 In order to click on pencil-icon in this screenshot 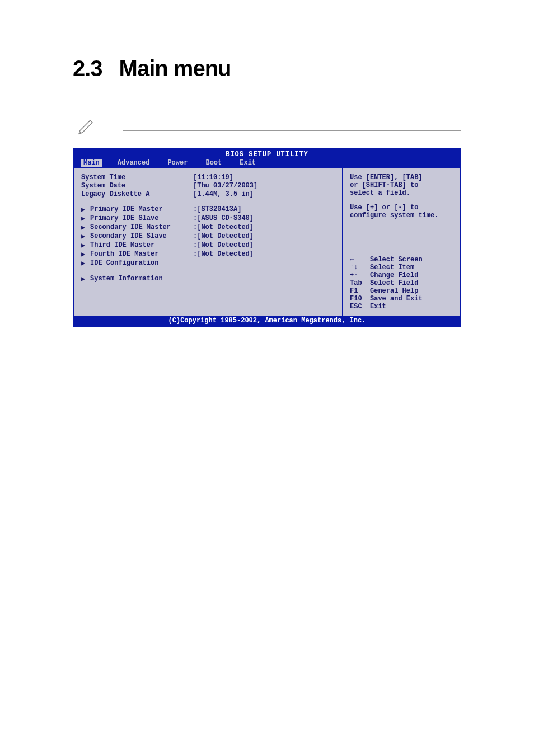, I will do `click(87, 126)`.